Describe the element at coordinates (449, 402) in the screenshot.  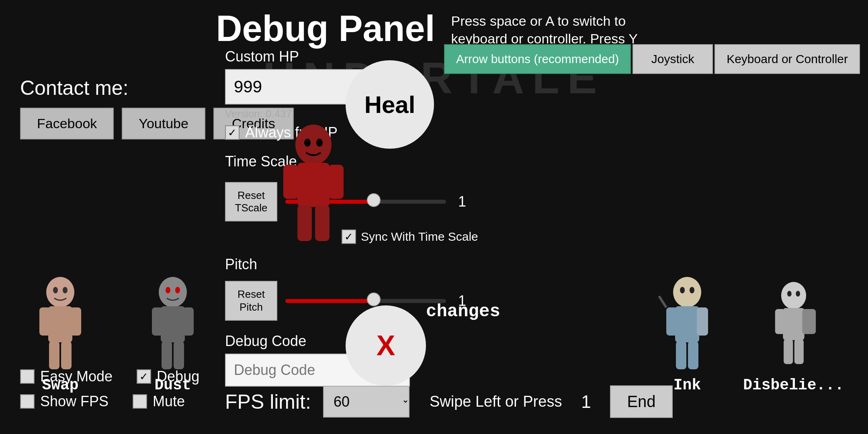
I see `fps-section: FPS limit: 30 60 120 Unlimited Swipe Lef…` at that location.